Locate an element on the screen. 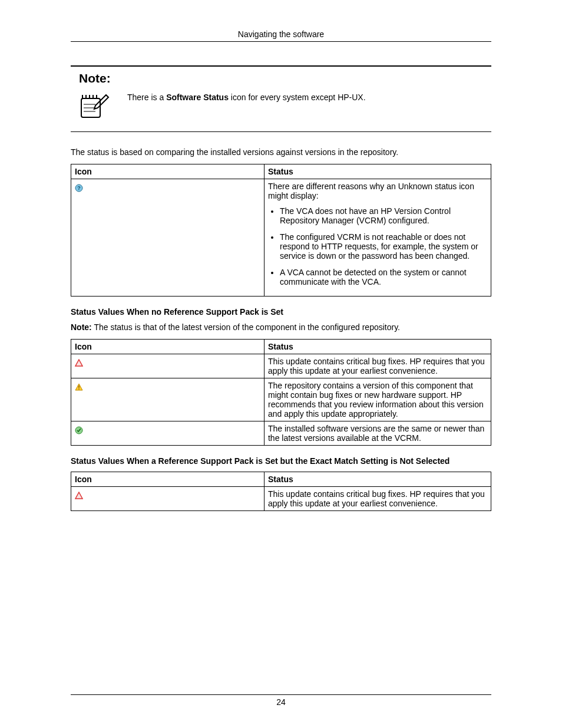  table-row: ? There are different reasons why an Unk… is located at coordinates (282, 238).